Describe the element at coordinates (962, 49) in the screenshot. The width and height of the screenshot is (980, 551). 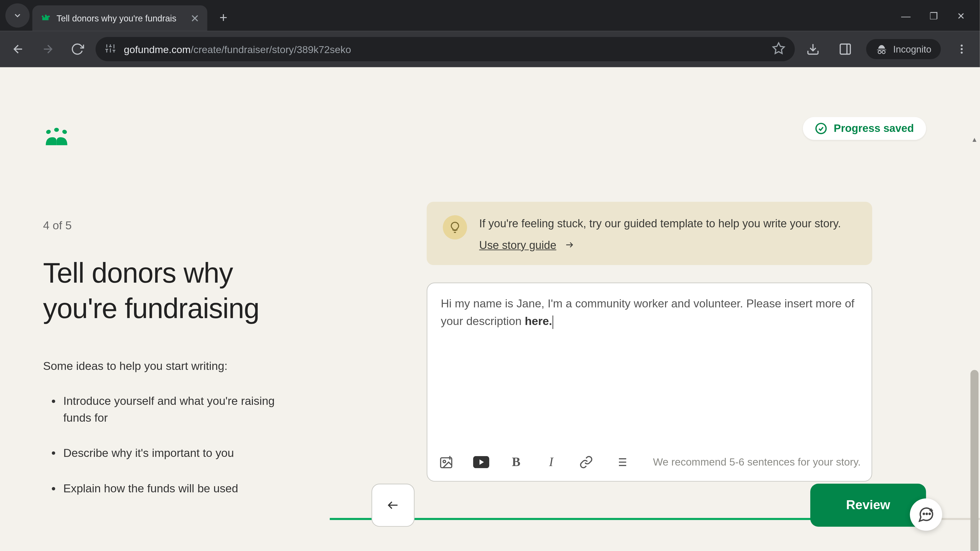
I see `kebab-icon` at that location.